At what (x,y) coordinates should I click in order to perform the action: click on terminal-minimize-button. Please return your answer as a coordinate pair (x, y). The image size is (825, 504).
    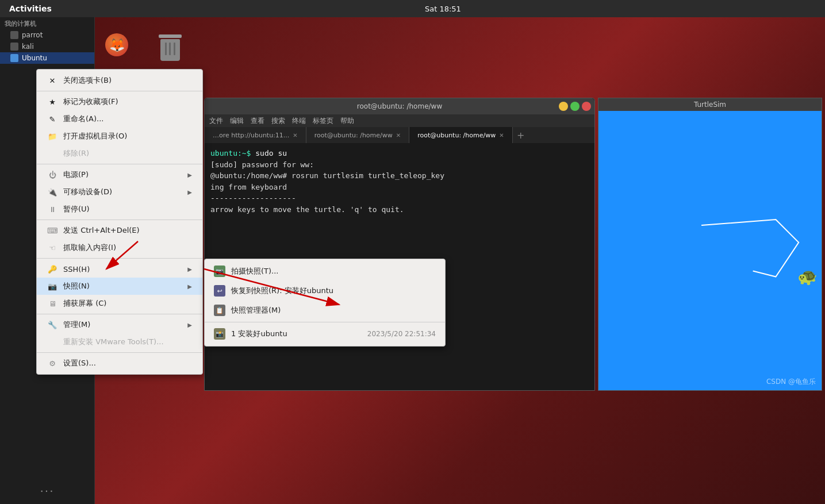
    Looking at the image, I should click on (563, 106).